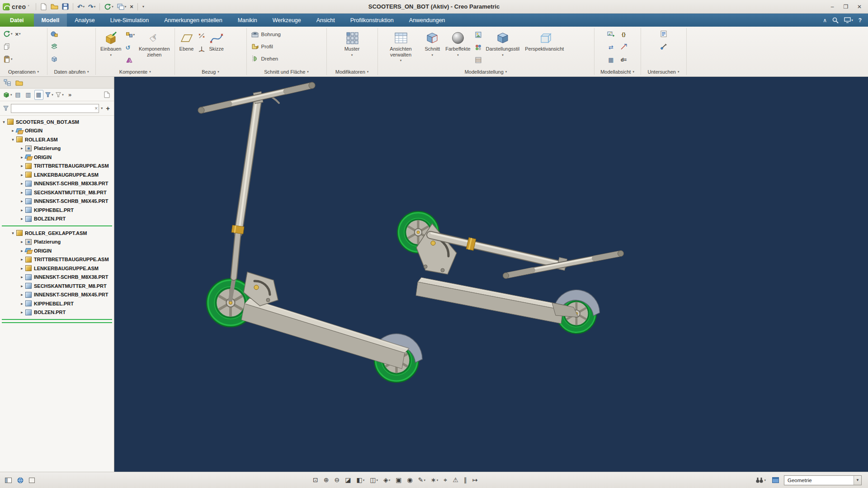  I want to click on coordinate-system-button, so click(202, 48).